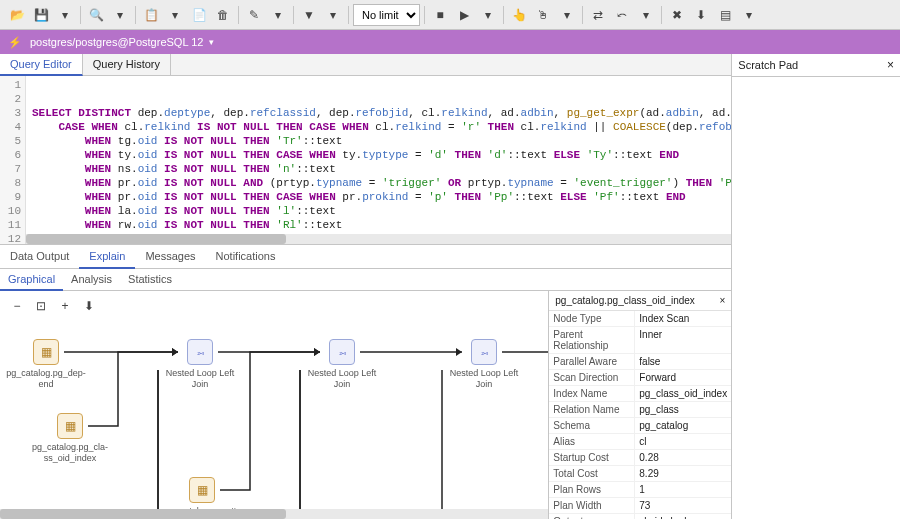 The image size is (900, 519). I want to click on prop-key: Plan Width, so click(592, 506).